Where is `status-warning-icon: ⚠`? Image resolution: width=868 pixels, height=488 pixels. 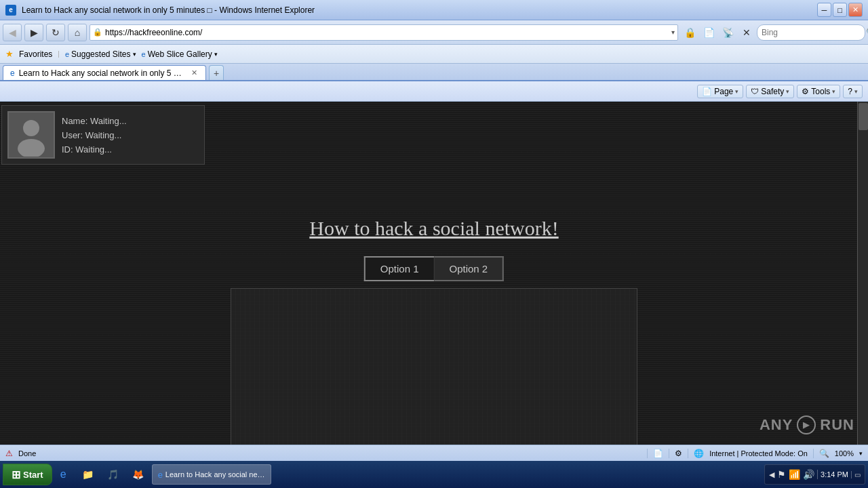
status-warning-icon: ⚠ is located at coordinates (9, 453).